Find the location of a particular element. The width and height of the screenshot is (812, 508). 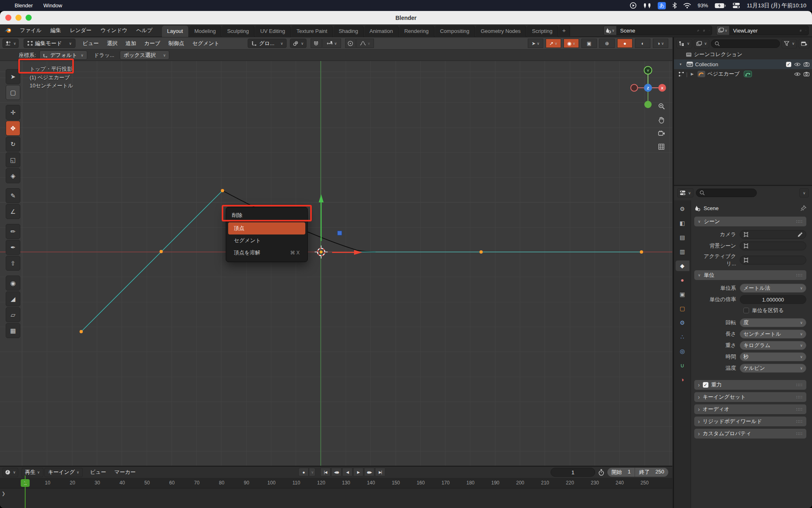

curve-handle-point is located at coordinates (339, 233).